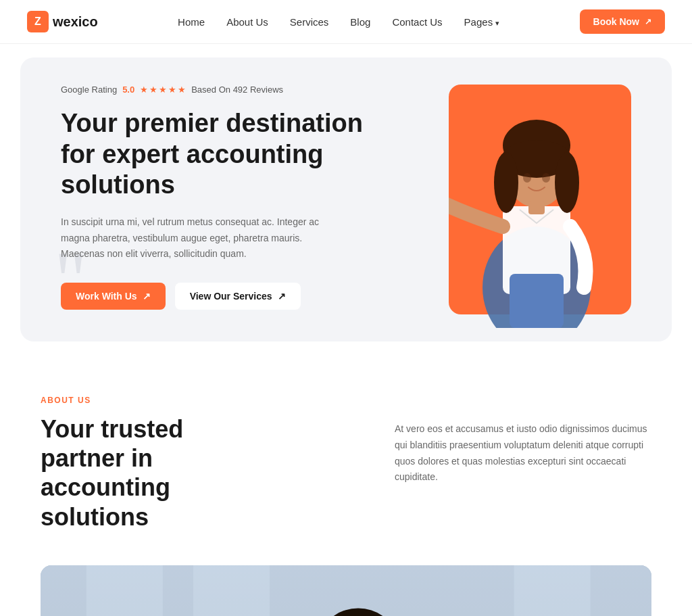  I want to click on navbar: Z wexico Home About Us Services Blog Con…, so click(346, 22).